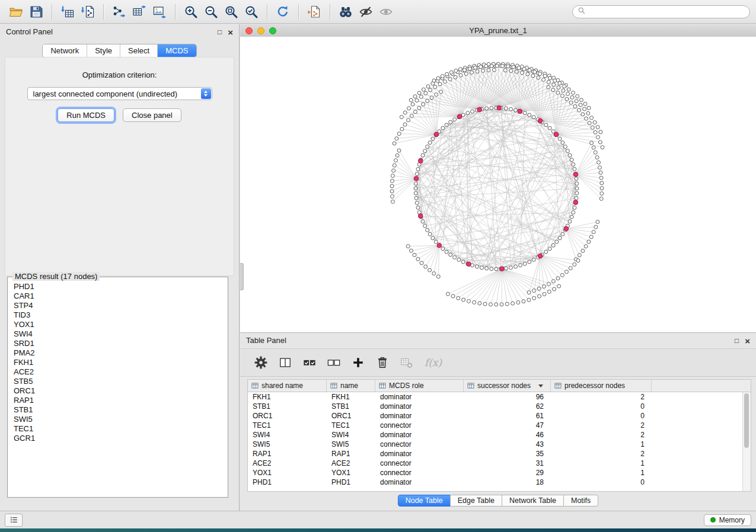  Describe the element at coordinates (117, 334) in the screenshot. I see `mcds-result-item: SWI4` at that location.